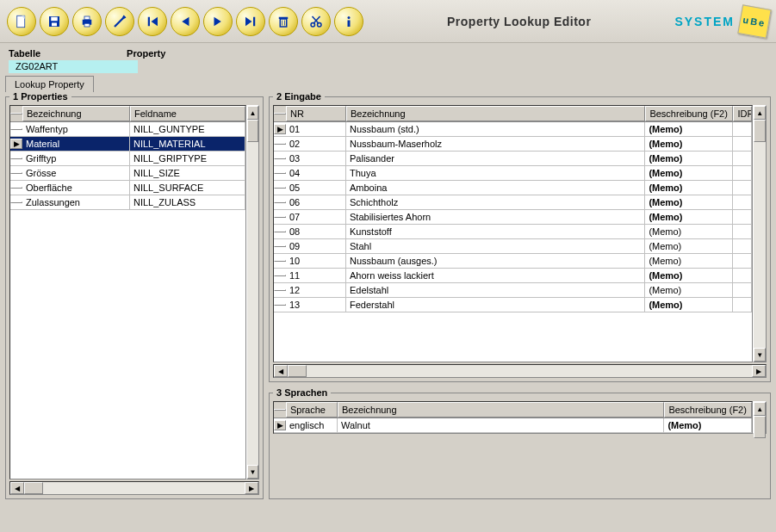  Describe the element at coordinates (513, 275) in the screenshot. I see `table-row: 11Ahorn weiss lackiert(Memo)` at that location.